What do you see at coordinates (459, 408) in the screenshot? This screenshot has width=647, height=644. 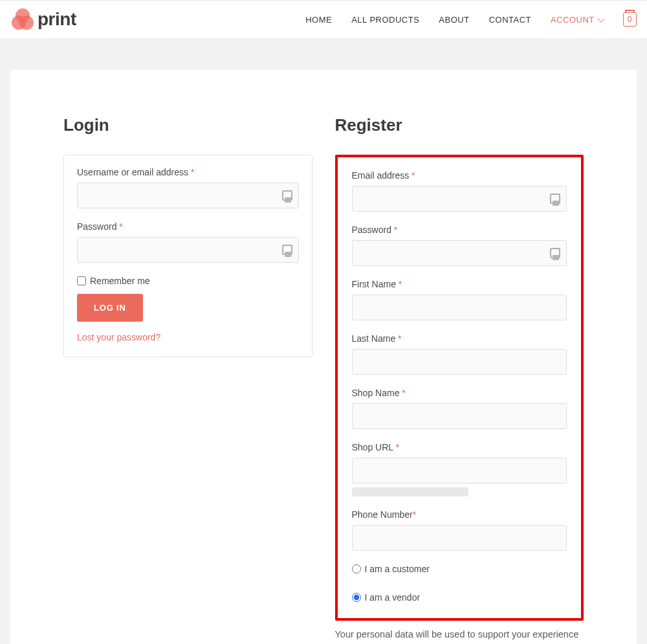 I see `register-shopname-field: Shop Name *` at bounding box center [459, 408].